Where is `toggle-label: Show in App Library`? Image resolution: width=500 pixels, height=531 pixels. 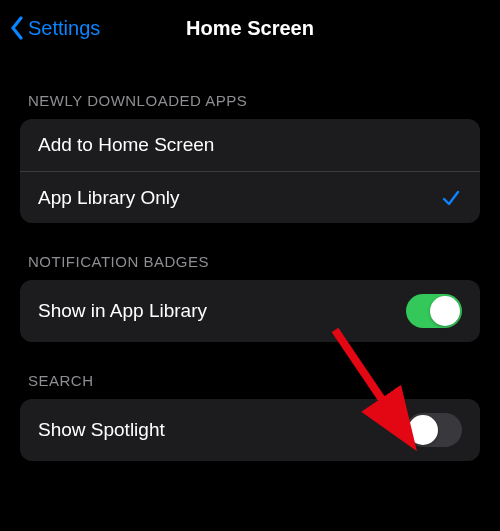 toggle-label: Show in App Library is located at coordinates (122, 311).